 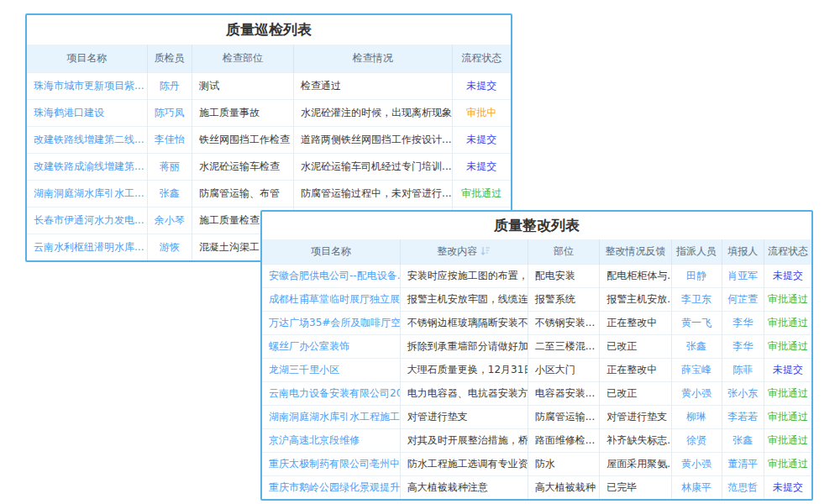 What do you see at coordinates (87, 194) in the screenshot?
I see `project-link: 湖南洞庭湖水库引水工...` at bounding box center [87, 194].